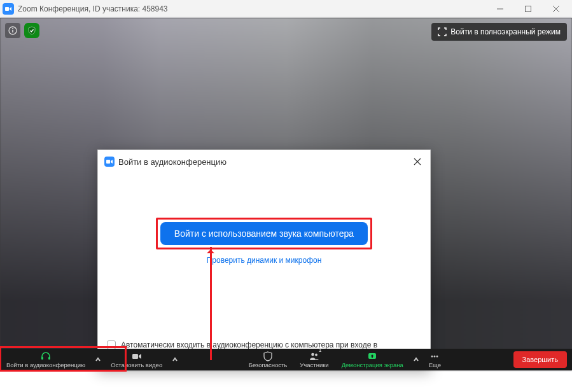 The height and width of the screenshot is (392, 572). What do you see at coordinates (265, 162) in the screenshot?
I see `dialog-title: Войти в аудиоконференцию` at bounding box center [265, 162].